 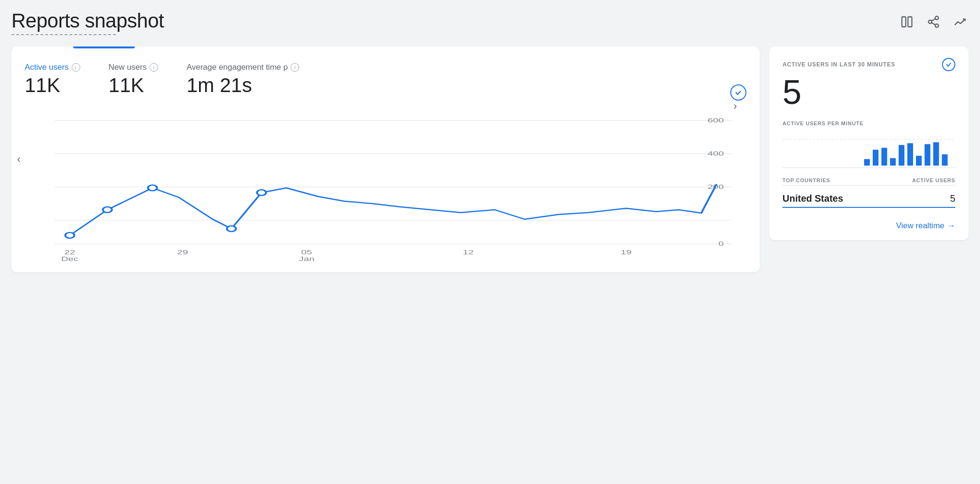 I want to click on new-users-value: 11K, so click(x=133, y=85).